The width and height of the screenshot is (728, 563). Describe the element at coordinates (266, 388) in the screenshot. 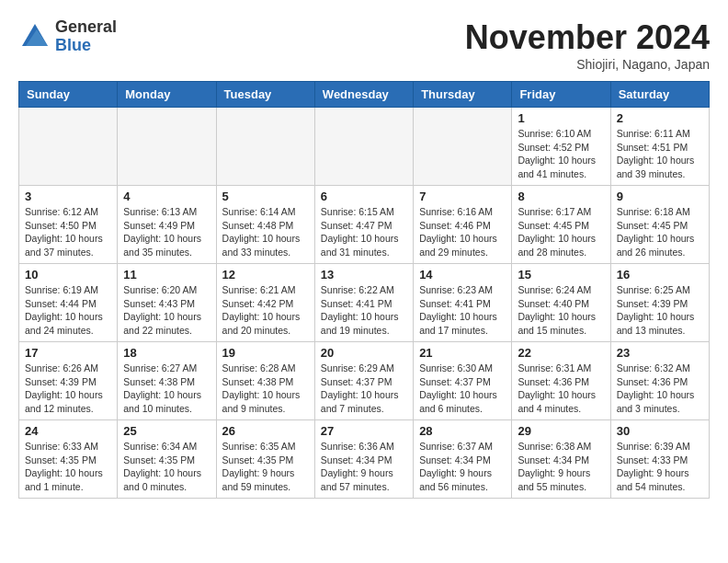

I see `day-info: Sunrise: 6:28 AM Sunset: 4:38 PM Dayligh…` at that location.